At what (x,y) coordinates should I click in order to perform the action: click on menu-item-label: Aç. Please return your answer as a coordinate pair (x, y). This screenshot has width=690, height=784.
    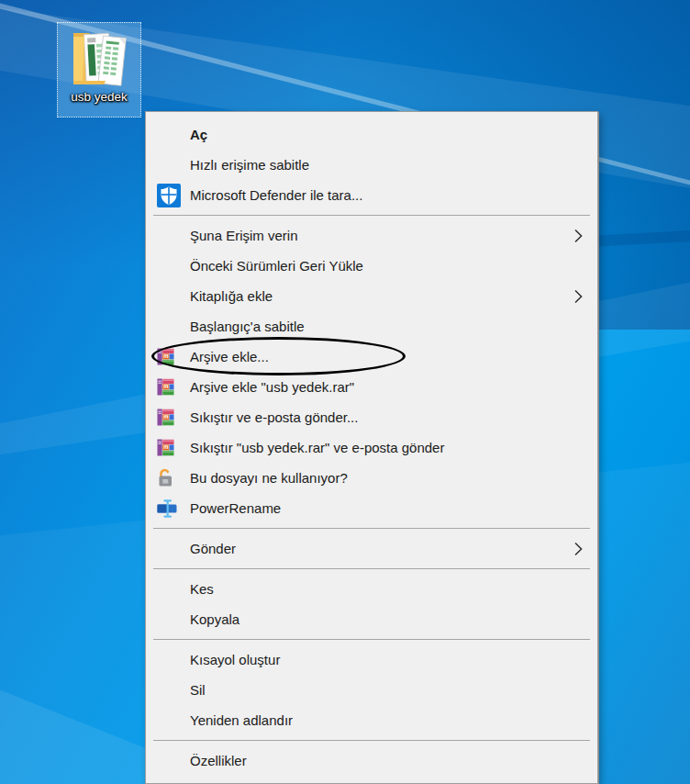
    Looking at the image, I should click on (198, 134).